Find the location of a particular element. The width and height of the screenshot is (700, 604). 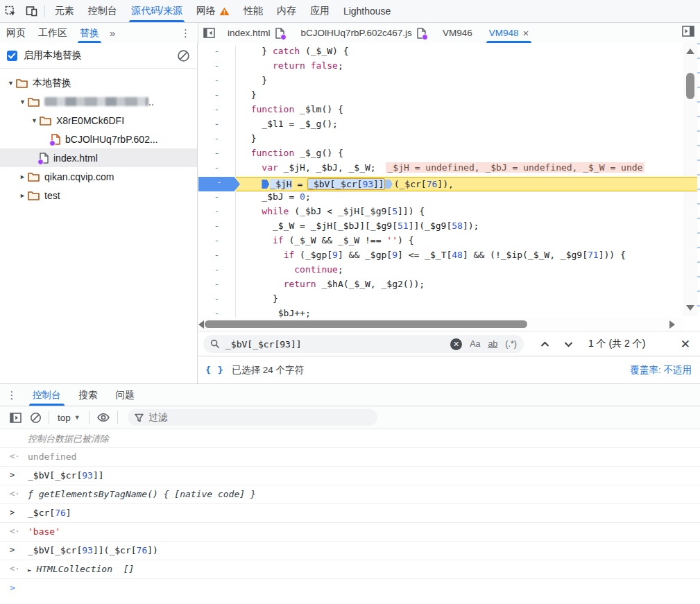

panel-tab-源代码/来源: 源代码/来源 is located at coordinates (157, 11).